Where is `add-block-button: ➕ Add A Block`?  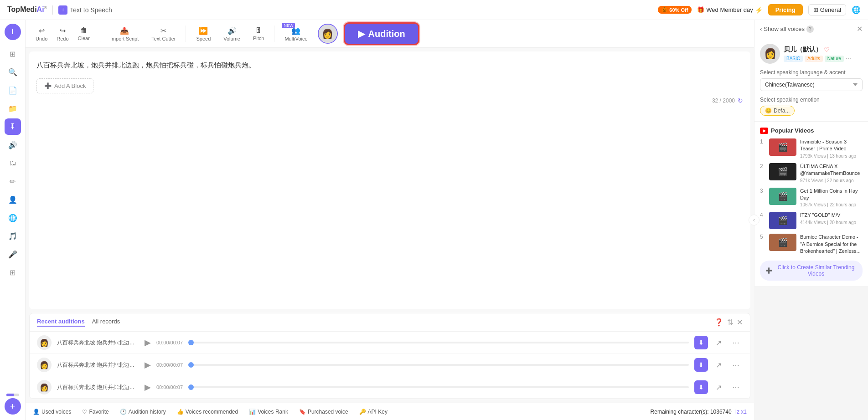
add-block-button: ➕ Add A Block is located at coordinates (65, 86).